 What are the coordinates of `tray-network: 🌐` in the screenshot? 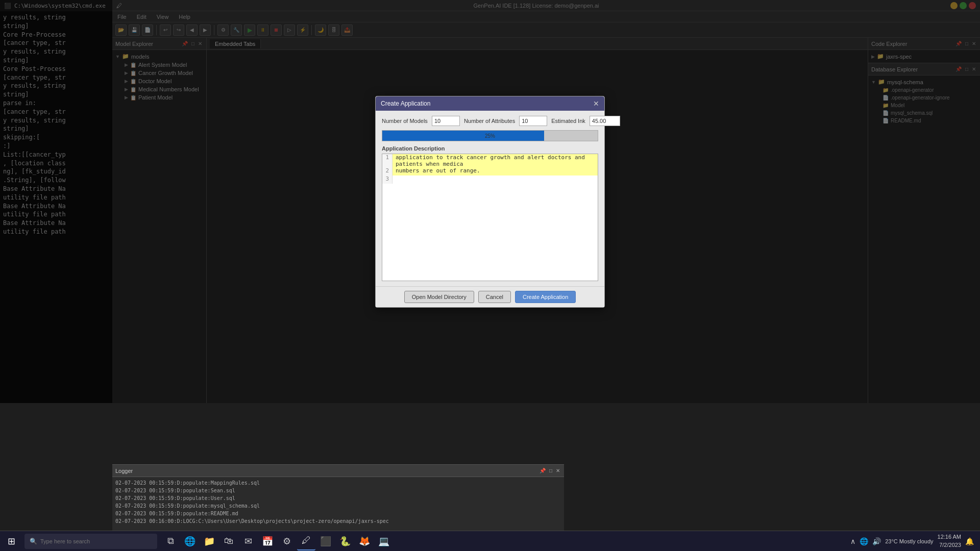 It's located at (864, 541).